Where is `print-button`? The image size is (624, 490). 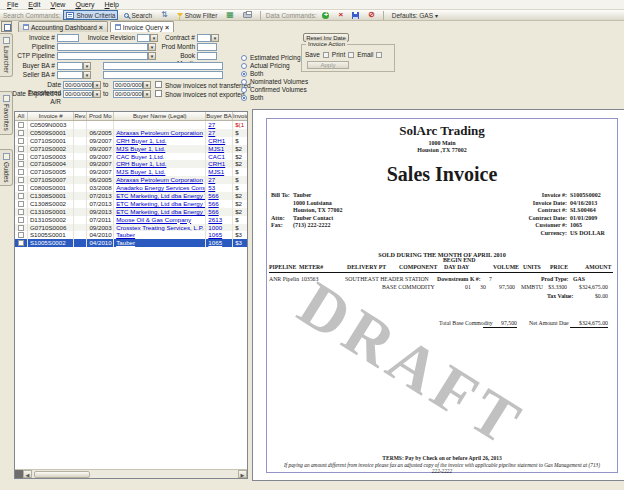 print-button is located at coordinates (248, 15).